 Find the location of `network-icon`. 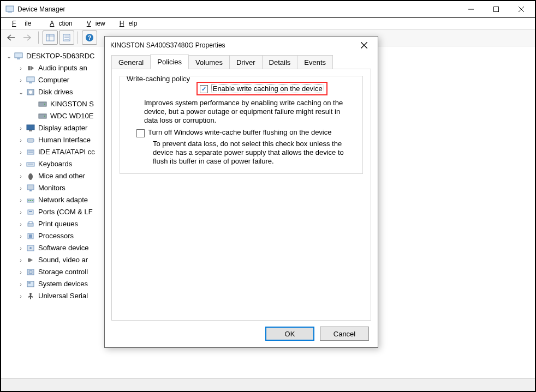

network-icon is located at coordinates (31, 200).